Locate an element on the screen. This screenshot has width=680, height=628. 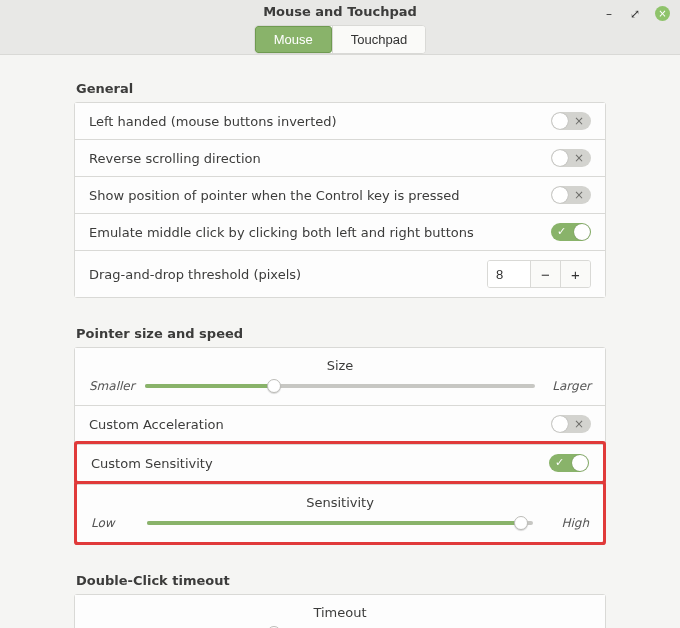
label-size-max: Larger is located at coordinates (568, 386).